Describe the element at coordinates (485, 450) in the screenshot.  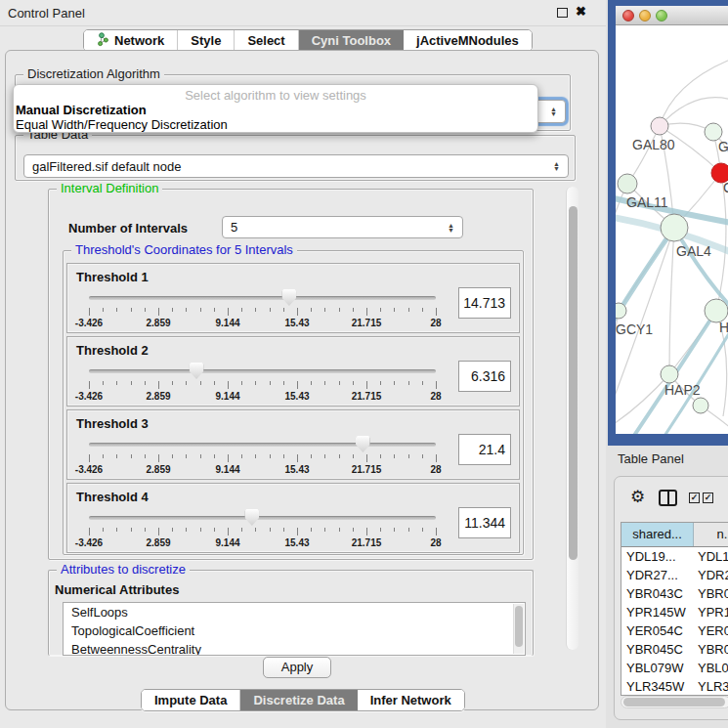
I see `threshold-value-field: 21.4` at that location.